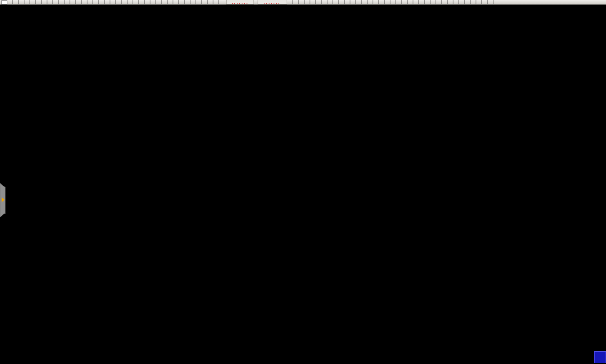 This screenshot has height=364, width=606. What do you see at coordinates (303, 2) in the screenshot?
I see `menu-bar` at bounding box center [303, 2].